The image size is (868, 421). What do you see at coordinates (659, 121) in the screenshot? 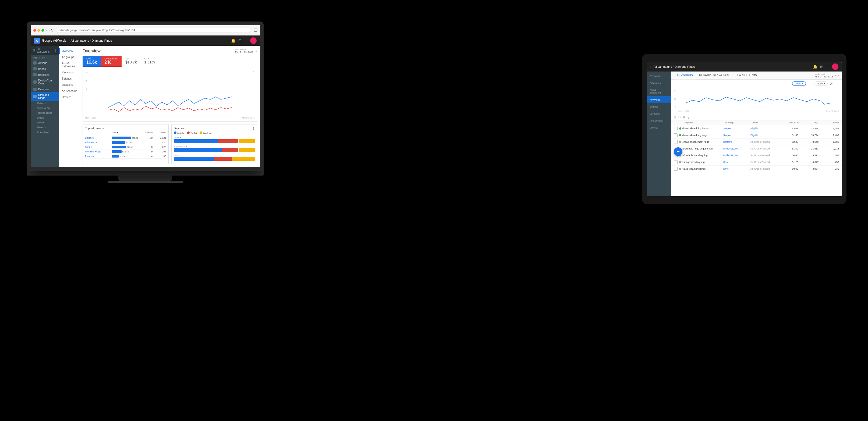
I see `t-nav-ad-schedule: Ad Schedule` at bounding box center [659, 121].